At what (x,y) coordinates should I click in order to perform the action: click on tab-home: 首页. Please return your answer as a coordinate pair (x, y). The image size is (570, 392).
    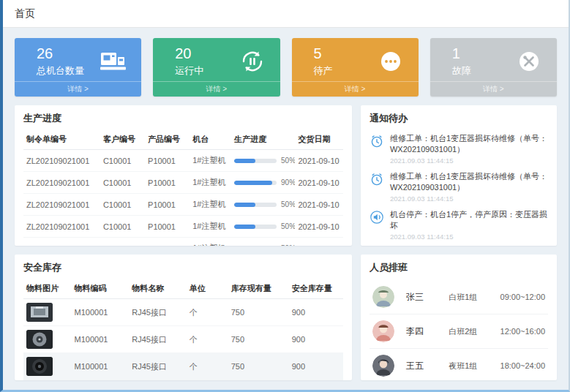
    Looking at the image, I should click on (25, 14).